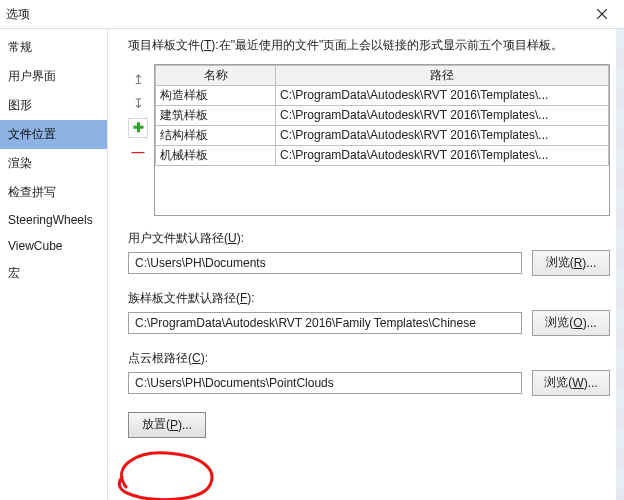 The image size is (624, 500). Describe the element at coordinates (54, 164) in the screenshot. I see `sidebar-item-render: 渲染` at that location.